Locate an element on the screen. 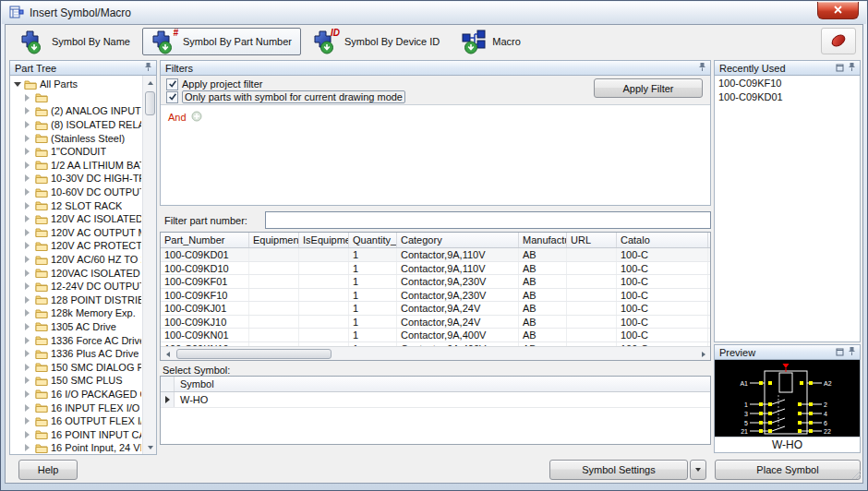  tree-item: 120V AC PROTECTE... is located at coordinates (76, 246).